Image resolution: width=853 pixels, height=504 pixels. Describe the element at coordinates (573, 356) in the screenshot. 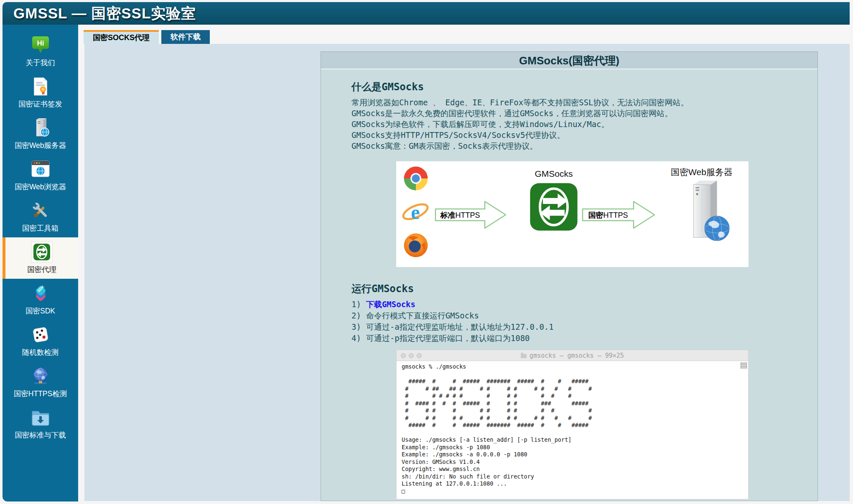

I see `terminal-title: gmsocks — gmsocks — 99×25` at that location.